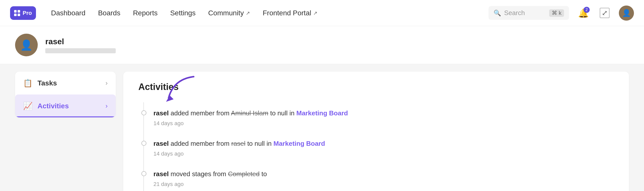 The image size is (644, 191). What do you see at coordinates (605, 13) in the screenshot?
I see `expand-icon: ⤢` at bounding box center [605, 13].